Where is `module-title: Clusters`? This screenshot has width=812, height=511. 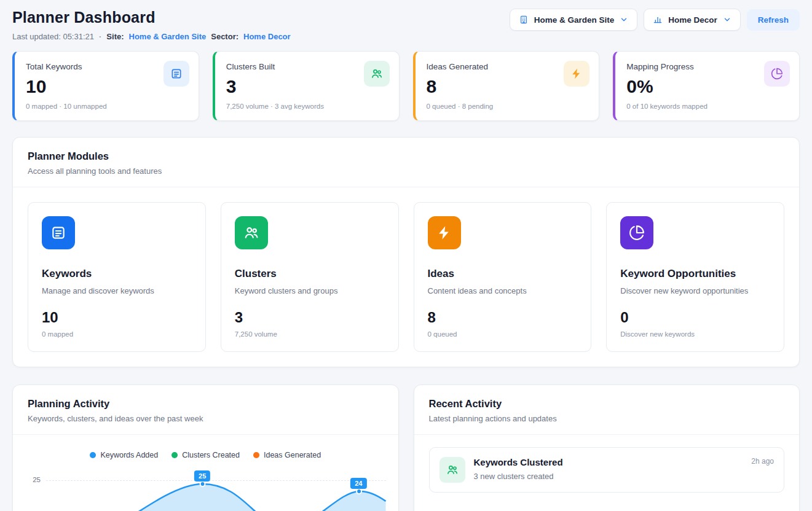 module-title: Clusters is located at coordinates (310, 274).